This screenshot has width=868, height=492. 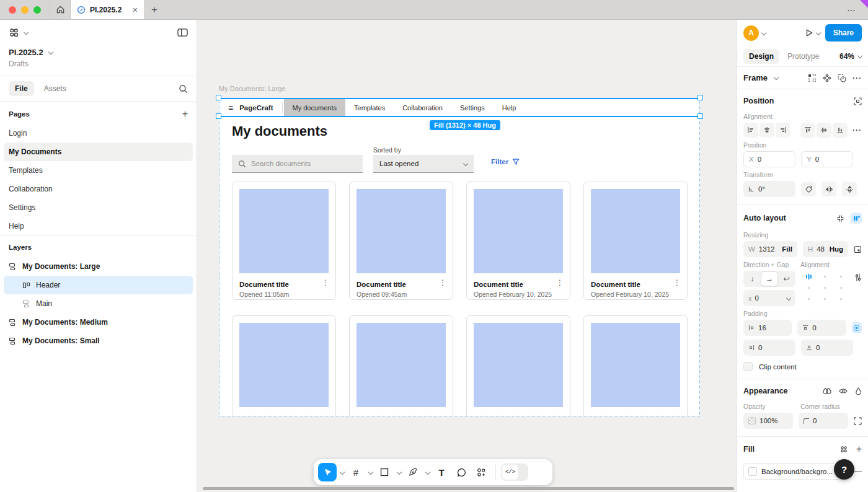 What do you see at coordinates (441, 472) in the screenshot?
I see `text-tool-button: T` at bounding box center [441, 472].